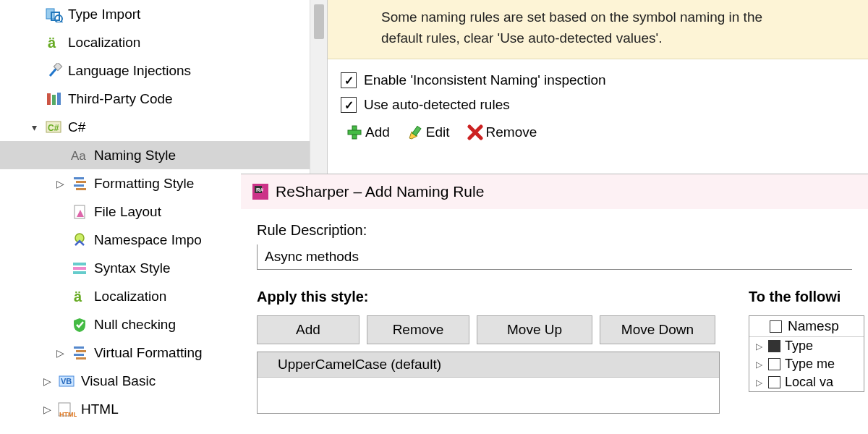 This screenshot has width=868, height=434. I want to click on style-remove-button: Remove, so click(418, 330).